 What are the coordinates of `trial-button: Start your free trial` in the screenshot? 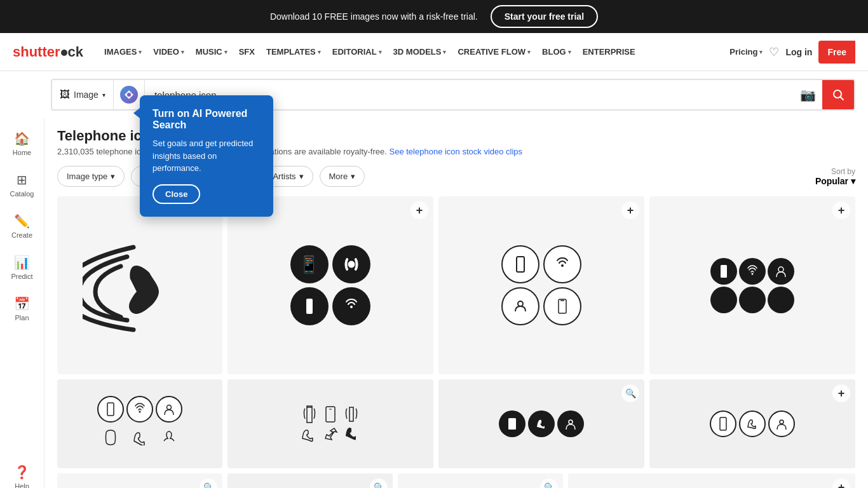 It's located at (544, 17).